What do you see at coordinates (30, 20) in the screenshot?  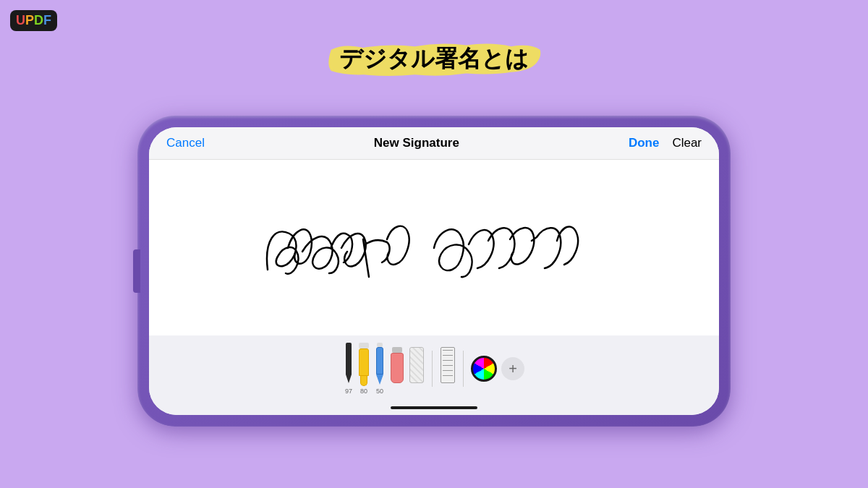 I see `logo-letter-p: P` at bounding box center [30, 20].